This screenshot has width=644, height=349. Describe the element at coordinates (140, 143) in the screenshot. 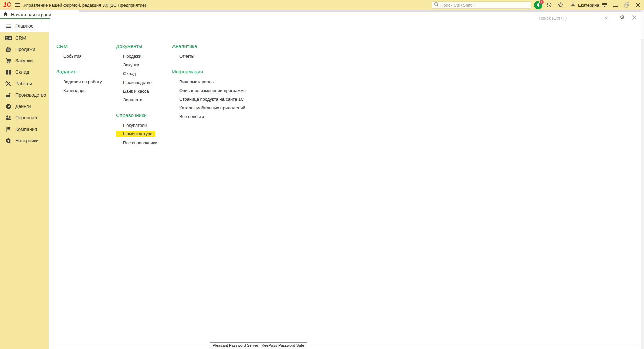

I see `menu-item-label: Все справочники` at that location.